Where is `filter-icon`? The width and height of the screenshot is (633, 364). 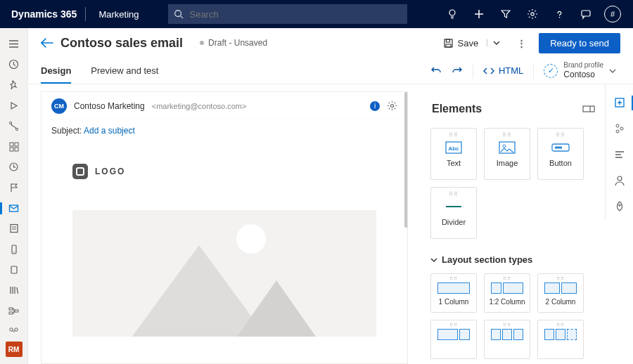 filter-icon is located at coordinates (506, 14).